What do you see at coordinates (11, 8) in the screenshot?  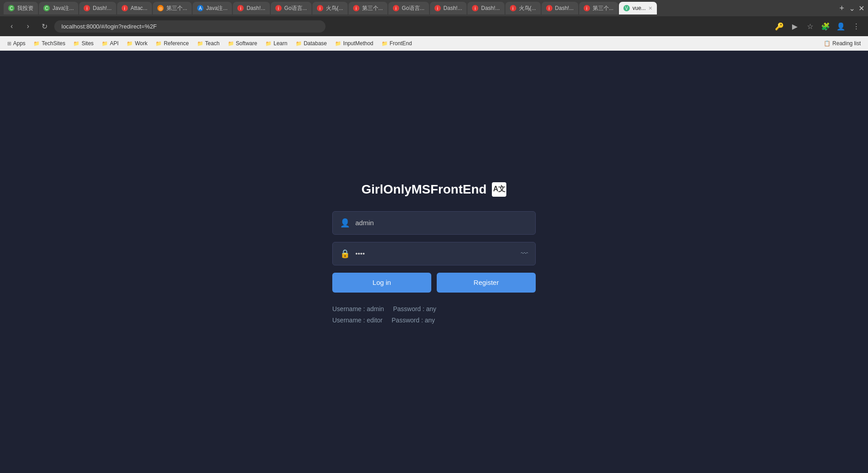 I see `tab-favicon: C` at bounding box center [11, 8].